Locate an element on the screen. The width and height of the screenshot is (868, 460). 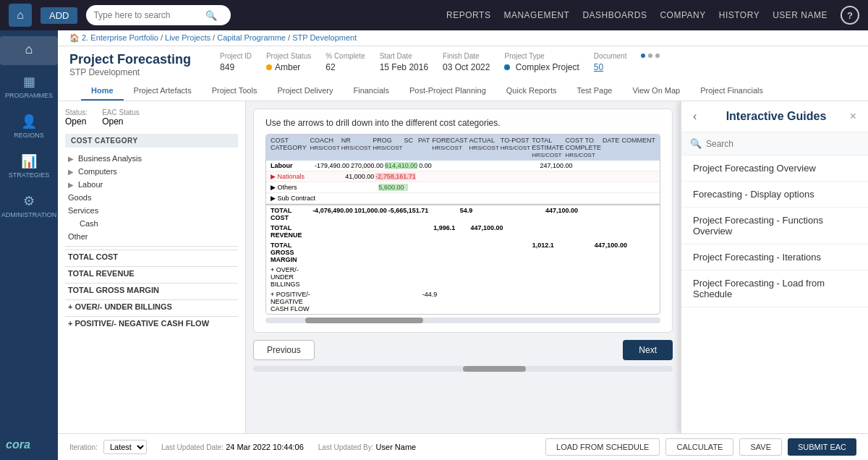
updated-by-label: Last Updated By: is located at coordinates (346, 447).